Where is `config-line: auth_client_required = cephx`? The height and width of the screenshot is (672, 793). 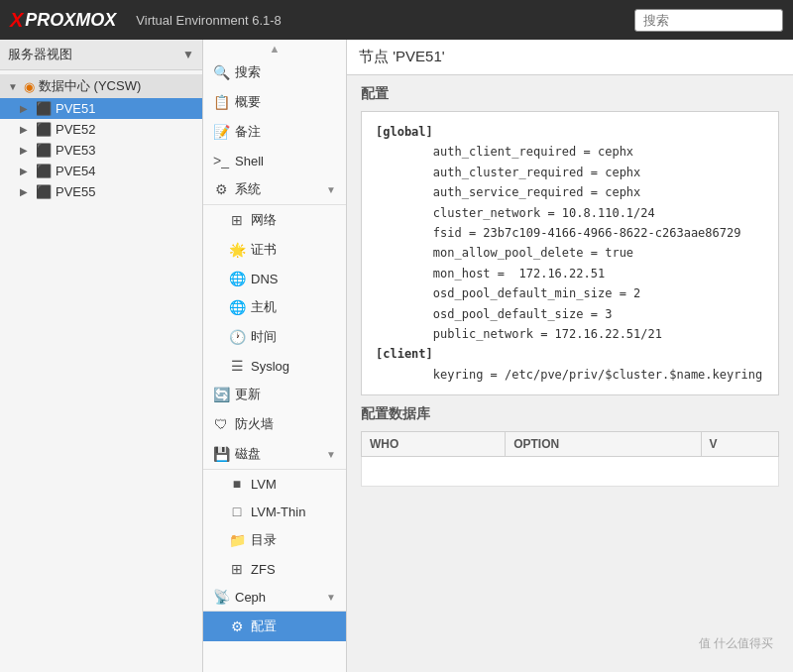
config-line: auth_client_required = cephx is located at coordinates (570, 152).